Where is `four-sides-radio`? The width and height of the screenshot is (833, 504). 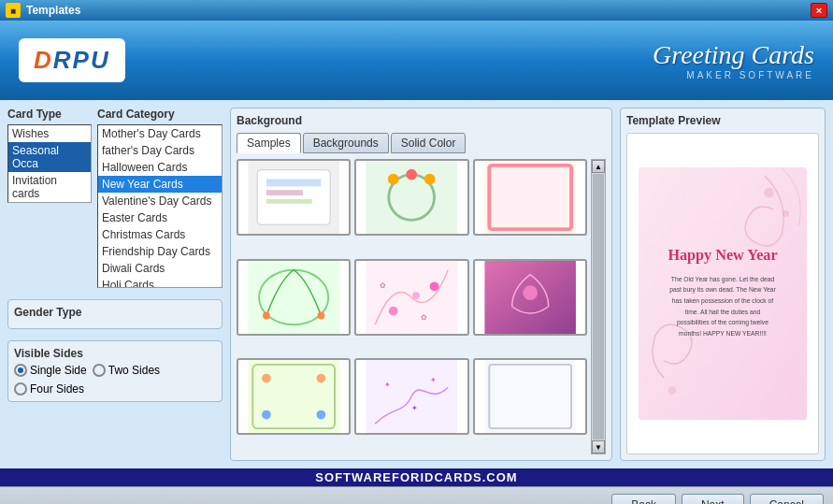 four-sides-radio is located at coordinates (21, 389).